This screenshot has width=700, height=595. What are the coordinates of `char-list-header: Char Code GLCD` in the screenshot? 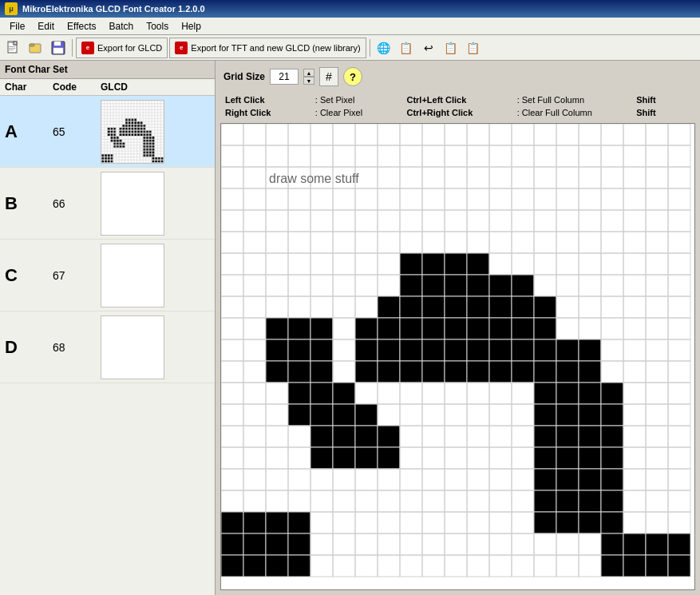 It's located at (107, 88).